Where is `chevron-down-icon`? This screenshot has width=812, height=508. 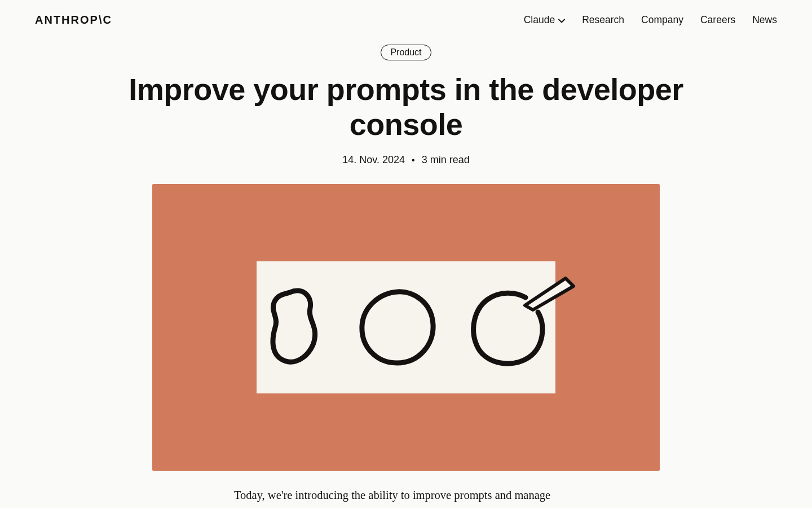 chevron-down-icon is located at coordinates (562, 20).